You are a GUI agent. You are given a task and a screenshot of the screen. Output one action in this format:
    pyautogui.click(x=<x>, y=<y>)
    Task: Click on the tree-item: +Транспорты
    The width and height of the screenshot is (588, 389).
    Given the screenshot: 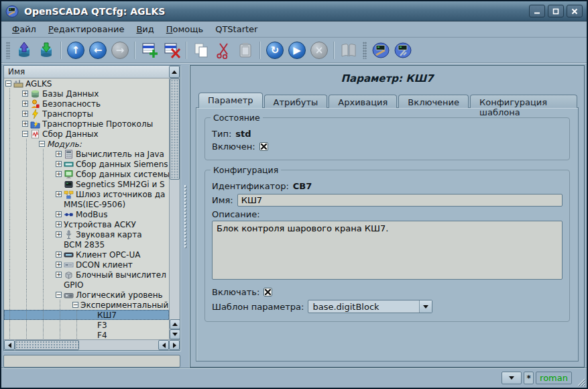 What is the action you would take?
    pyautogui.click(x=86, y=114)
    